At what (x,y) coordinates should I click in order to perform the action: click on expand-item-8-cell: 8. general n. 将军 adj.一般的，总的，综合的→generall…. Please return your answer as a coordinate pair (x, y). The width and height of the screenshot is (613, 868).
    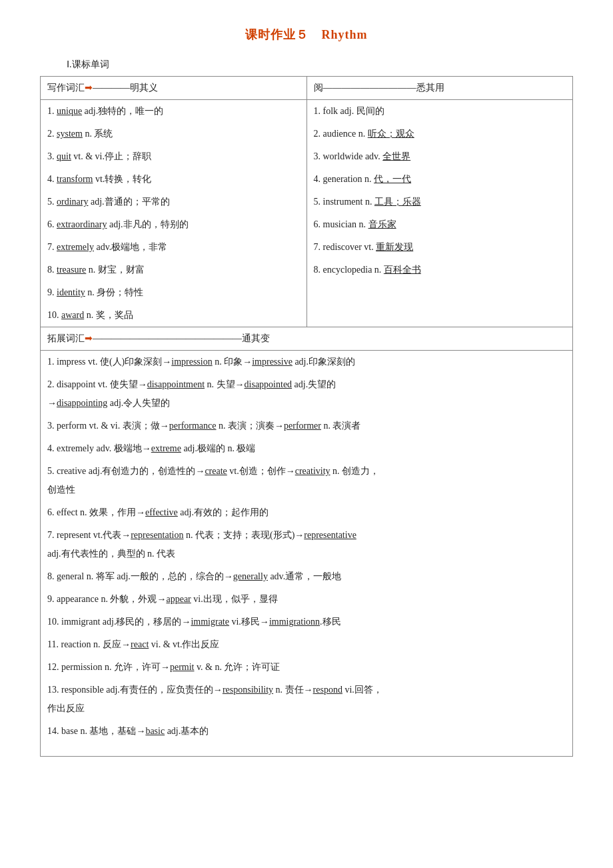
    Looking at the image, I should click on (306, 577).